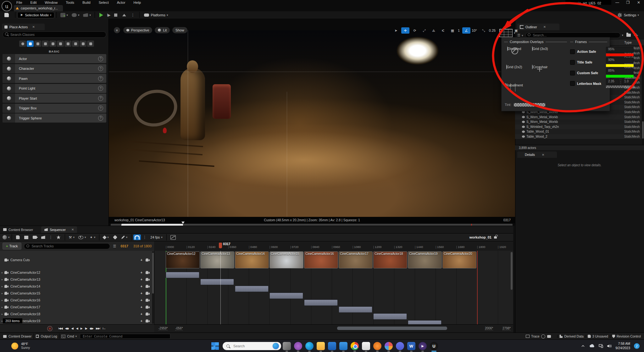 The width and height of the screenshot is (644, 352). I want to click on title-safe-value: 90%, so click(620, 60).